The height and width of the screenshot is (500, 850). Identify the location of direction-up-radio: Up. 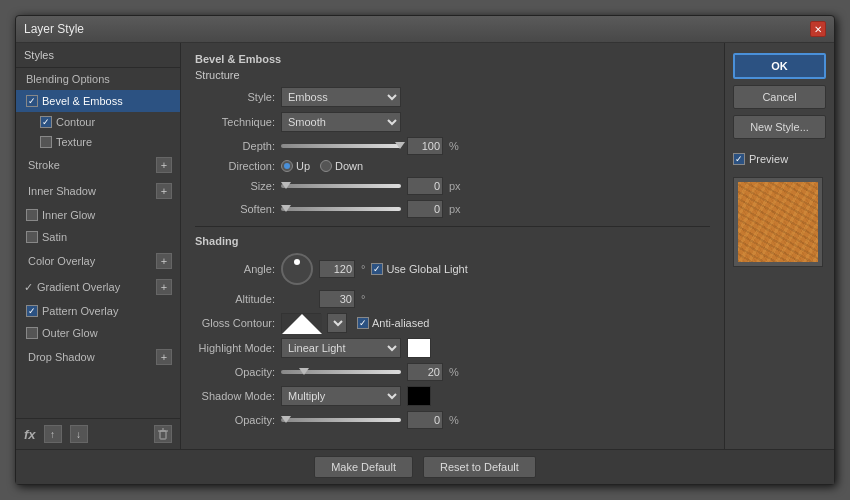
(296, 166).